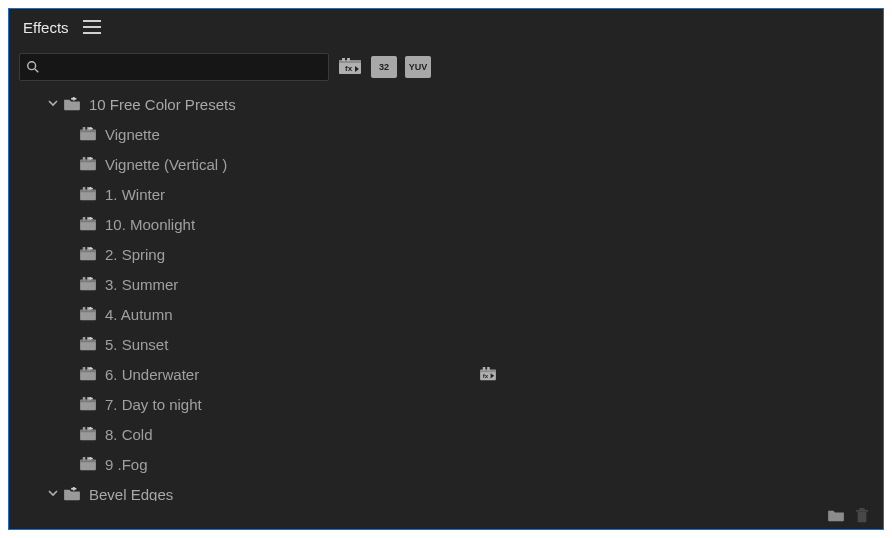 The width and height of the screenshot is (892, 538). I want to click on folder-label: 10 Free Color Presets, so click(162, 104).